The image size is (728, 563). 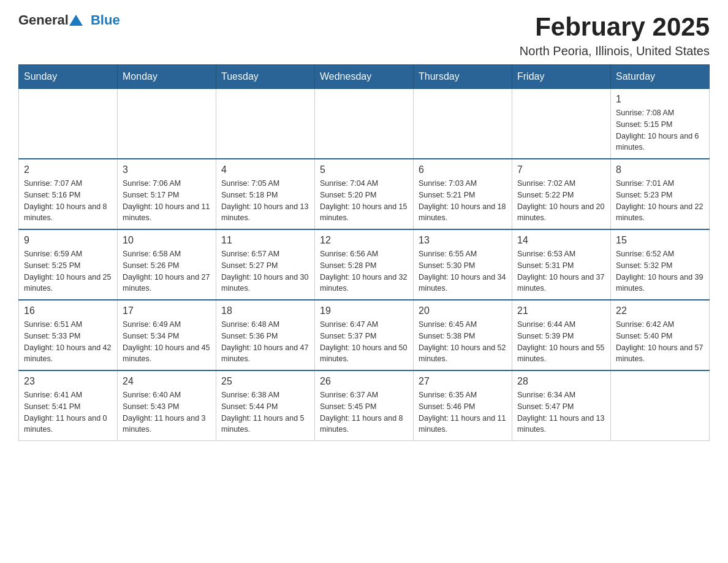 I want to click on day-info: Sunrise: 6:37 AMSunset: 5:45 PMDaylight:…, so click(x=364, y=412).